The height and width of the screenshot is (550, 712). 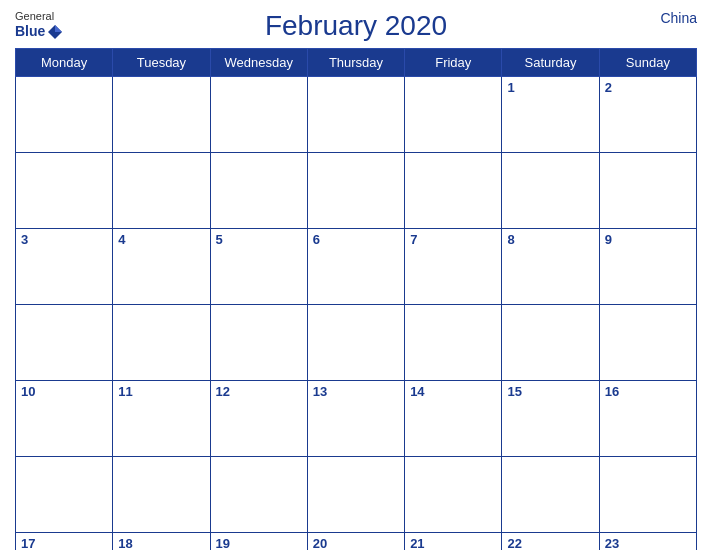 What do you see at coordinates (356, 115) in the screenshot?
I see `week-date-row: 12` at bounding box center [356, 115].